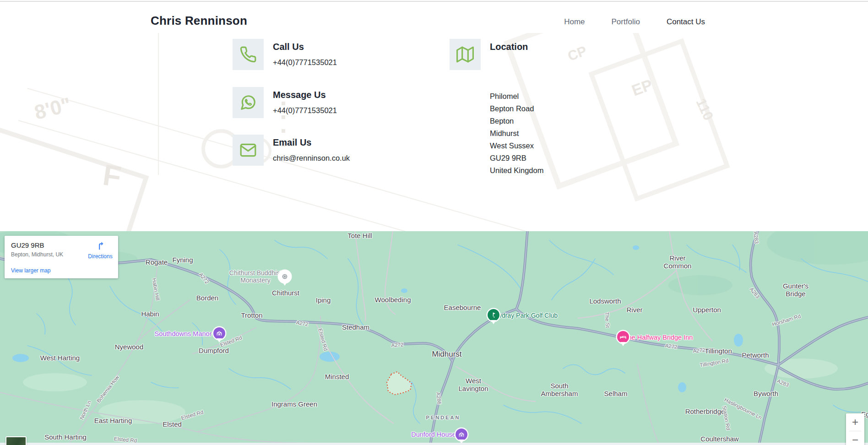 The width and height of the screenshot is (868, 445). I want to click on map-label: Easebourne, so click(462, 308).